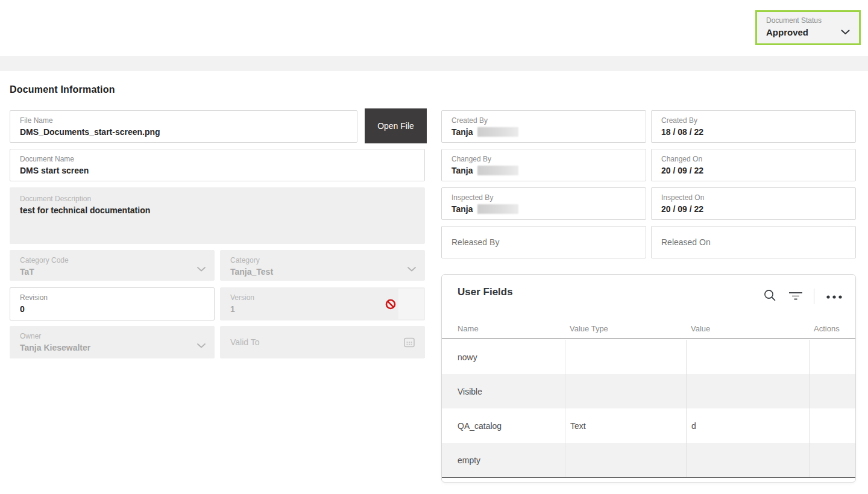 The image size is (868, 494). I want to click on owner-select: Owner Tanja Kiesewalter, so click(112, 342).